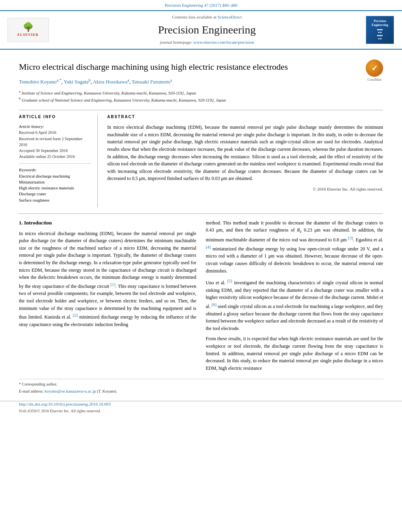 This screenshot has width=402, height=532. I want to click on right-column: method. This method made it possible to …, so click(294, 297).